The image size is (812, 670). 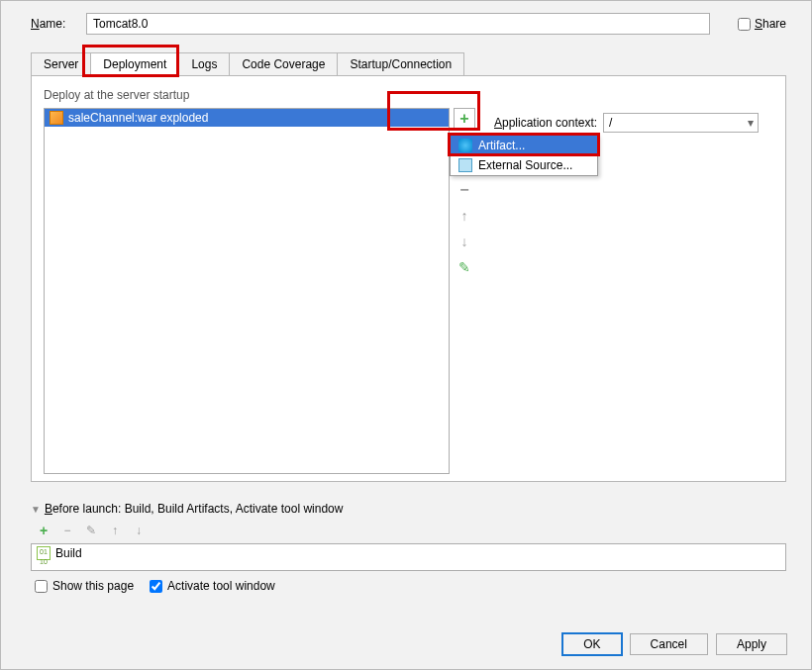 What do you see at coordinates (610, 123) in the screenshot?
I see `context-value: /` at bounding box center [610, 123].